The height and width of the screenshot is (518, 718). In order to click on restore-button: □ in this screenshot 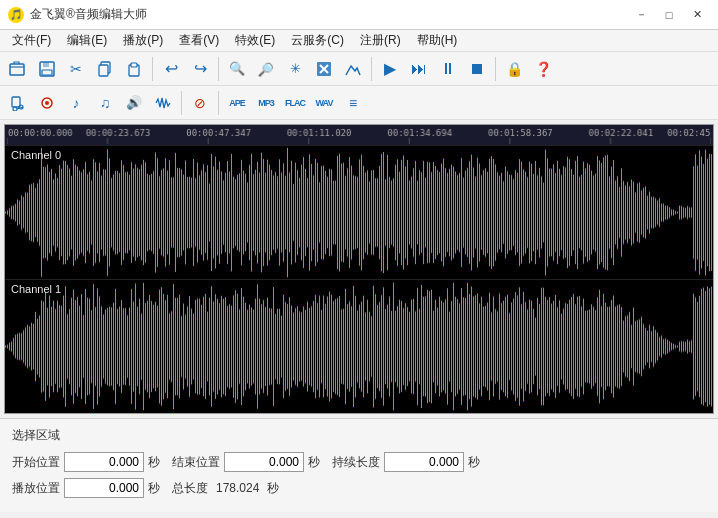, I will do `click(669, 15)`.